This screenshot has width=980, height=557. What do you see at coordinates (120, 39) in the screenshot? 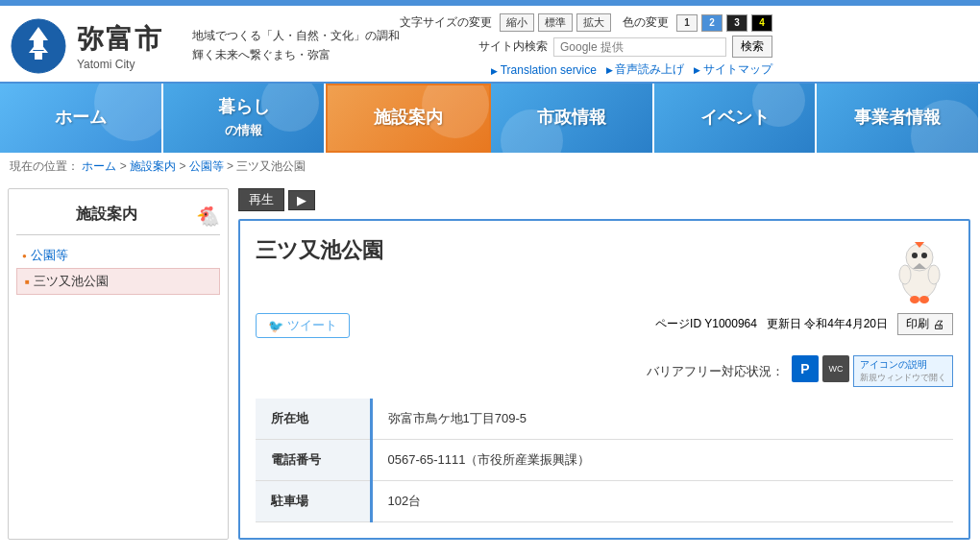
I see `city-name: 弥富市` at bounding box center [120, 39].